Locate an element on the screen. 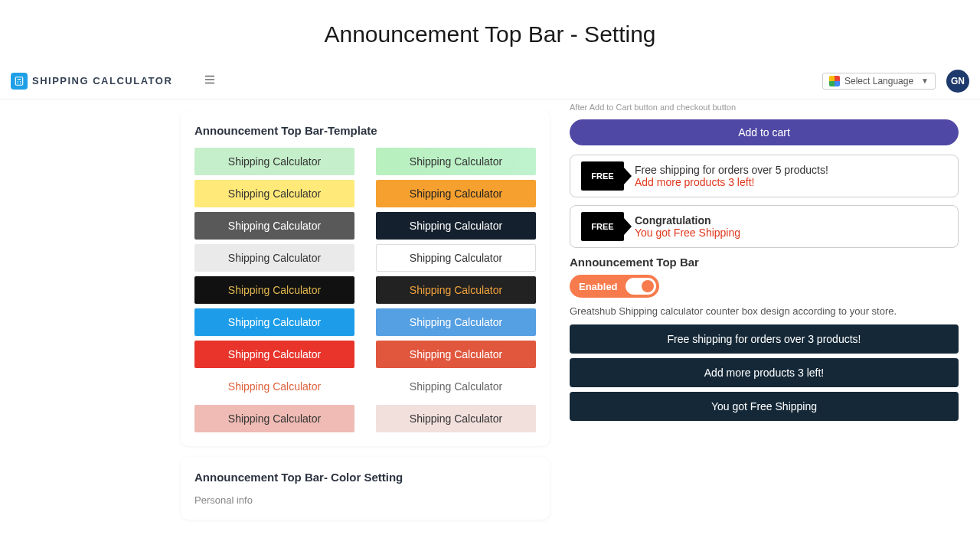 Image resolution: width=980 pixels, height=551 pixels. brand-logo: SHIPPING CALCULATOR is located at coordinates (92, 81).